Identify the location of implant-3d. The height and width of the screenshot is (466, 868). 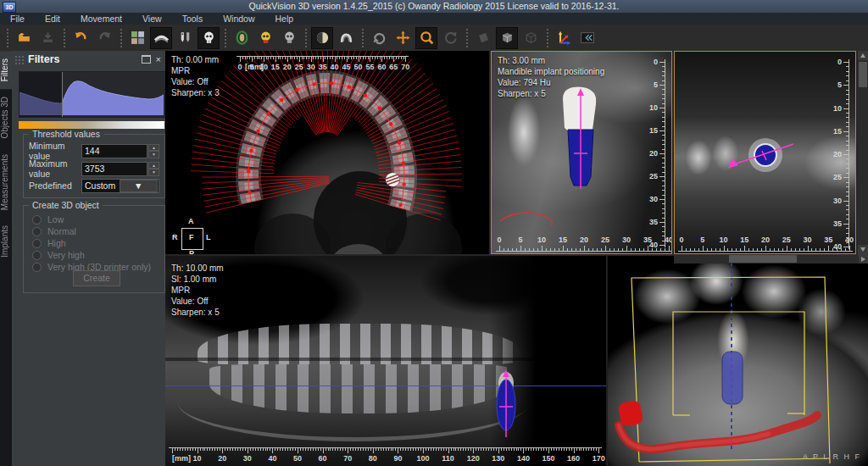
(732, 378).